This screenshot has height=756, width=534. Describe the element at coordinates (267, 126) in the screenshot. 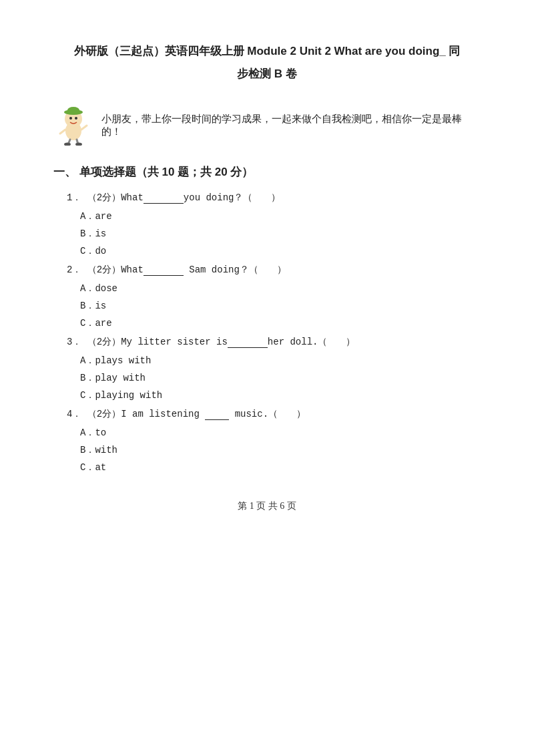

I see `mascot-row: 小朋友，带上你一段时间的学习成果，一起来做个自我检测吧，相信你一定是最棒的！` at that location.